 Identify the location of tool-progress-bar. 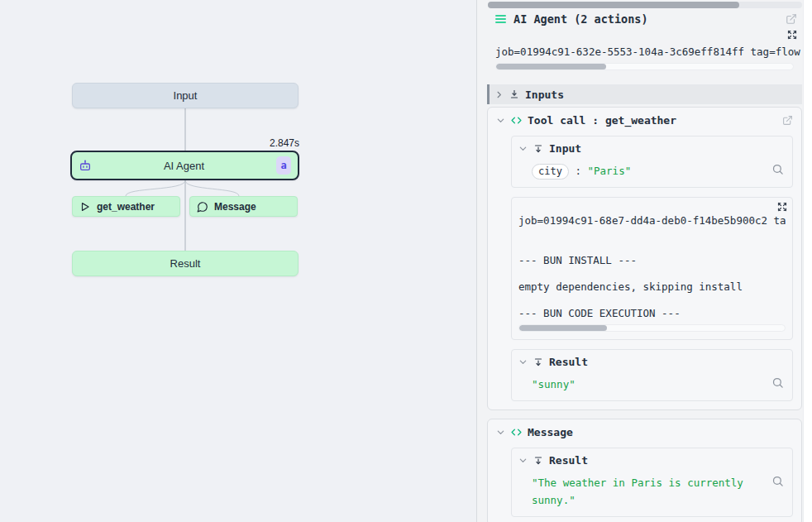
(652, 328).